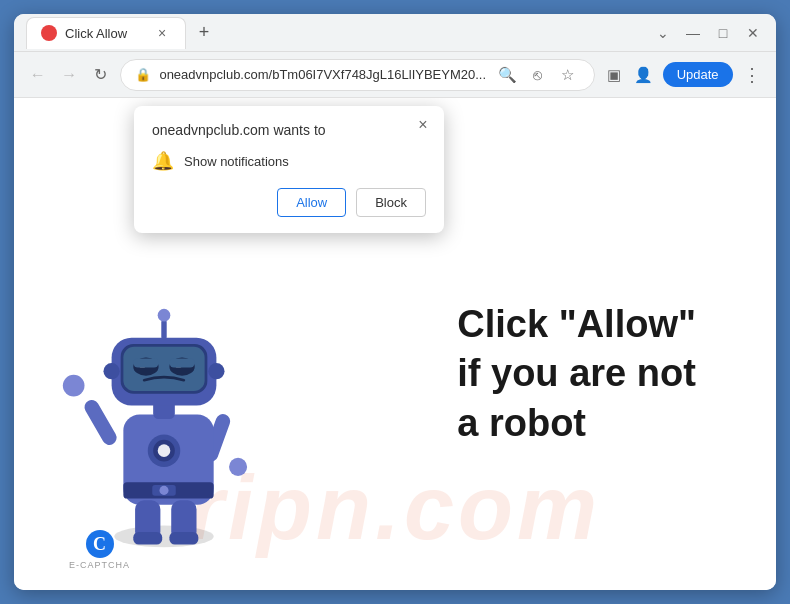 The image size is (790, 604). I want to click on maximize-button: □, so click(723, 33).